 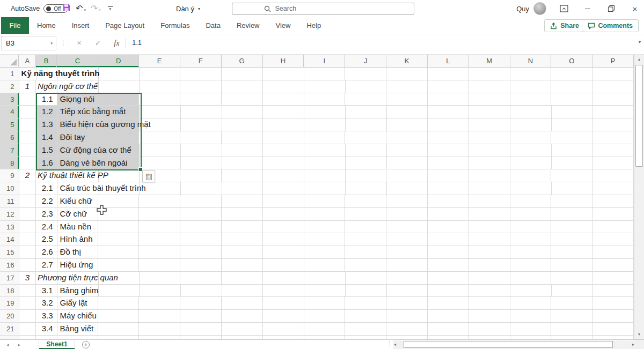 What do you see at coordinates (243, 278) in the screenshot?
I see `cell-g17` at bounding box center [243, 278].